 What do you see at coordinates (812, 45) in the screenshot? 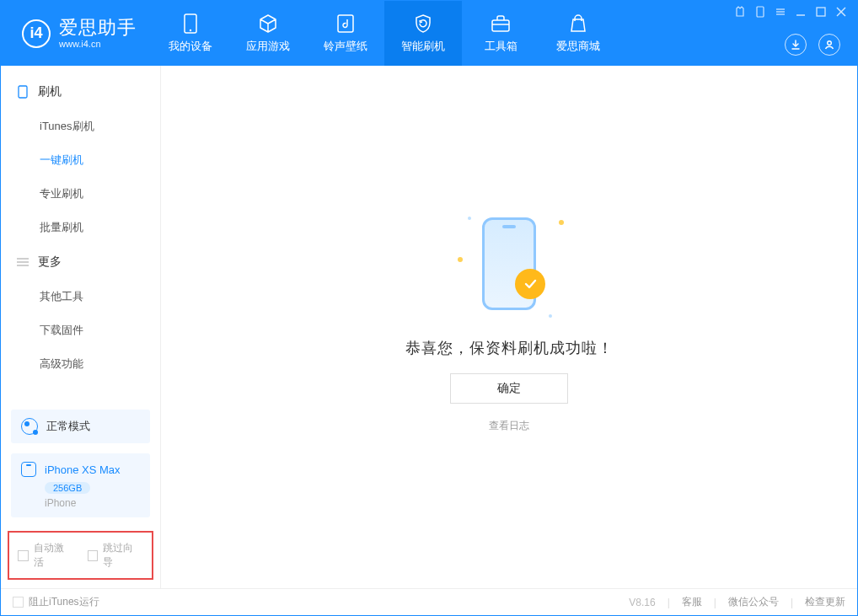
I see `header-actions` at bounding box center [812, 45].